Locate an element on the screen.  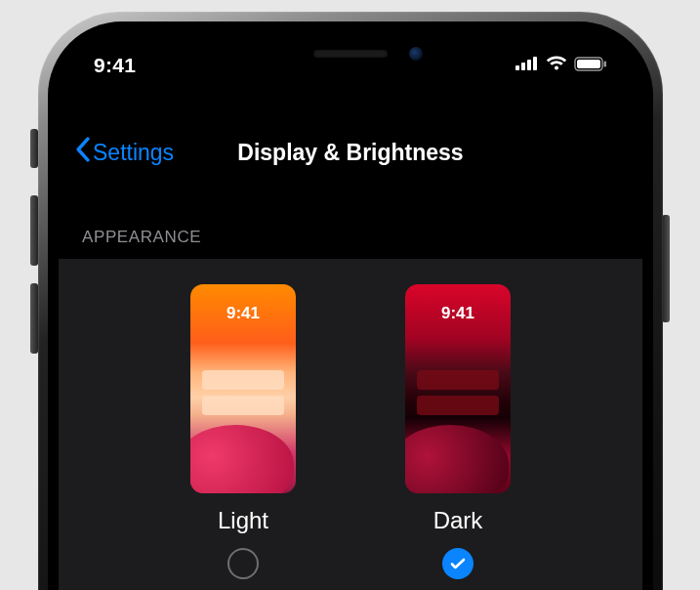
volume-up-button is located at coordinates (34, 231).